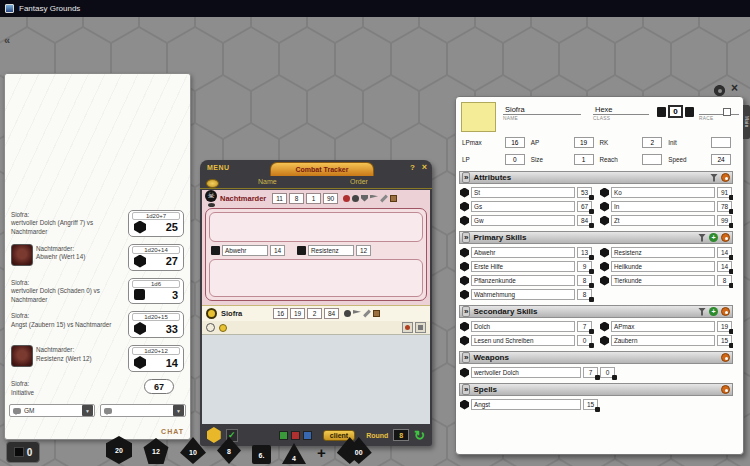  What do you see at coordinates (156, 291) in the screenshot?
I see `dice-roll-result: 1d63` at bounding box center [156, 291].